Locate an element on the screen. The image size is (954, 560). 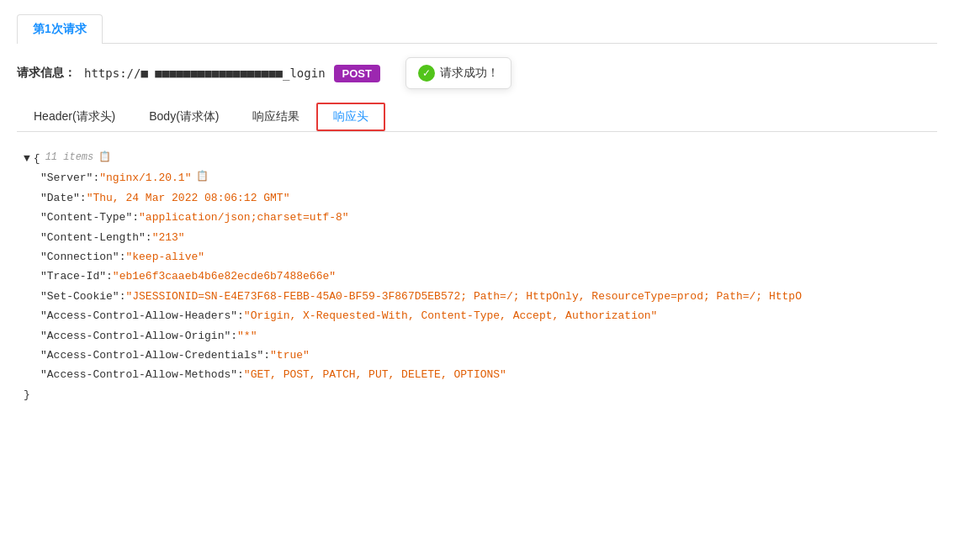
json-line-set-cookie: "Set-Cookie" : "JSESSIONID=SN-E4E73F68-F… is located at coordinates (477, 296).